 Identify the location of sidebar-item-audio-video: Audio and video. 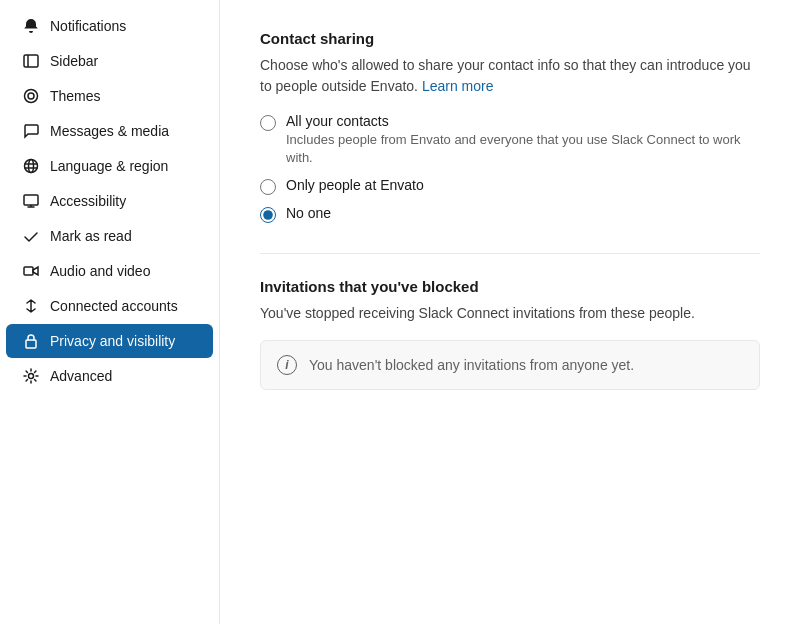
(110, 271).